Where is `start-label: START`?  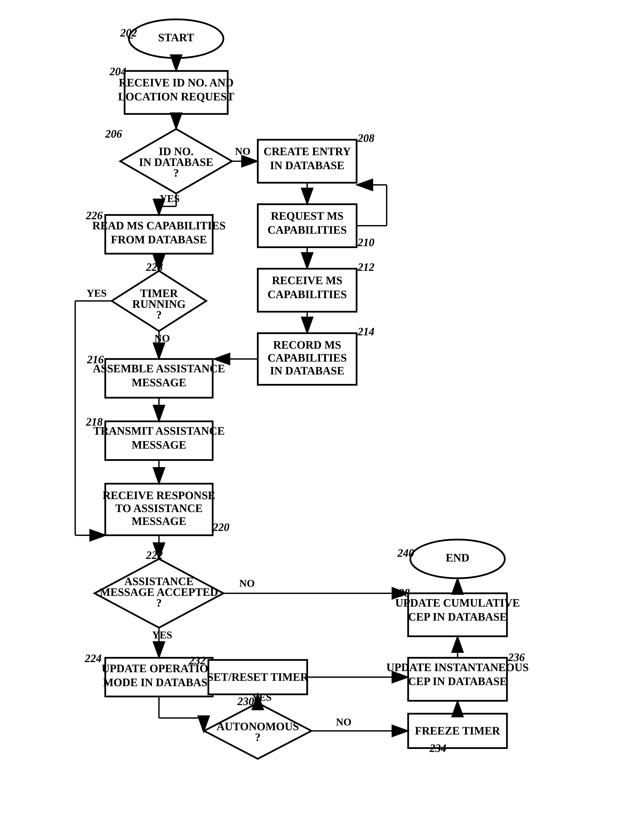
start-label: START is located at coordinates (176, 38).